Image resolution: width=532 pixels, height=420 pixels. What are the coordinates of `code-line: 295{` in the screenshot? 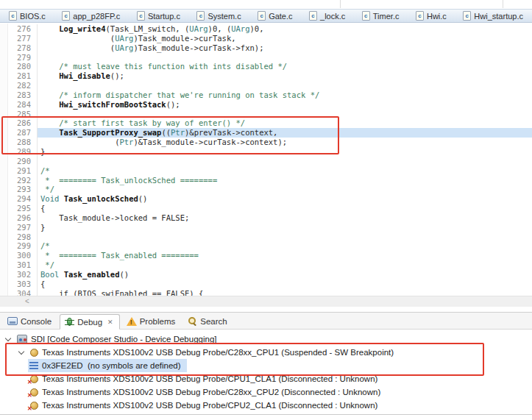 It's located at (266, 209).